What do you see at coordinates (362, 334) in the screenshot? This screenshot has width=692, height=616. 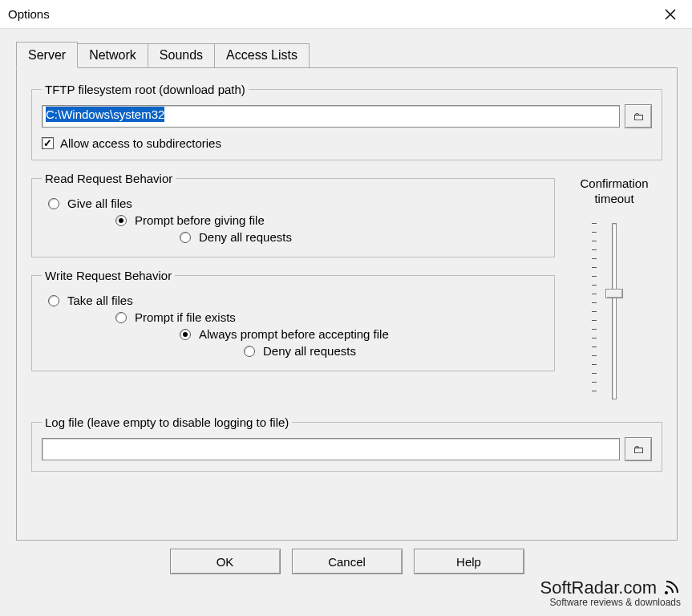 I see `write-opt-always-prompt: Always prompt before accepting file` at bounding box center [362, 334].